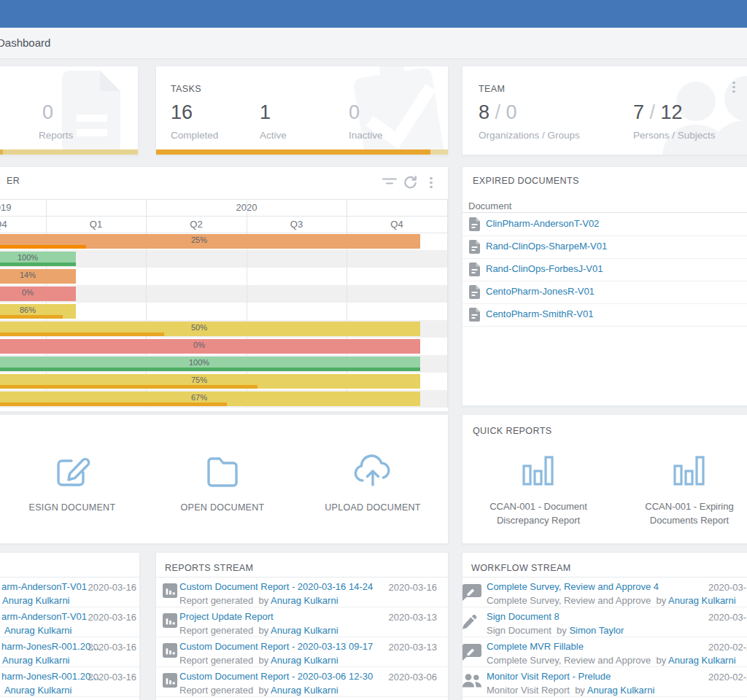  I want to click on bar-chart-icon, so click(684, 472).